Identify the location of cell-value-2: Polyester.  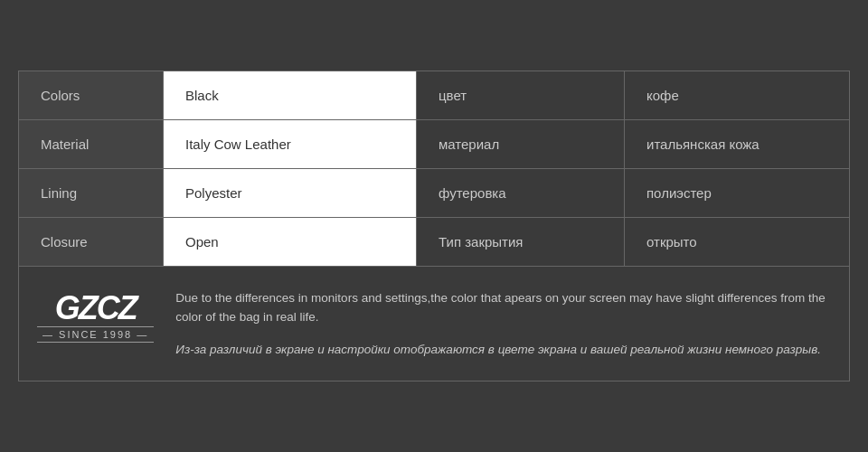
(290, 193).